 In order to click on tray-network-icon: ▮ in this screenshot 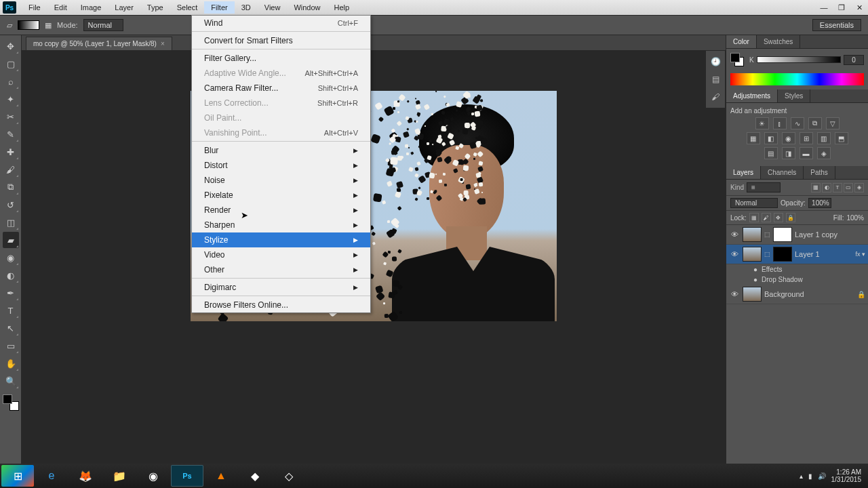, I will do `click(810, 476)`.